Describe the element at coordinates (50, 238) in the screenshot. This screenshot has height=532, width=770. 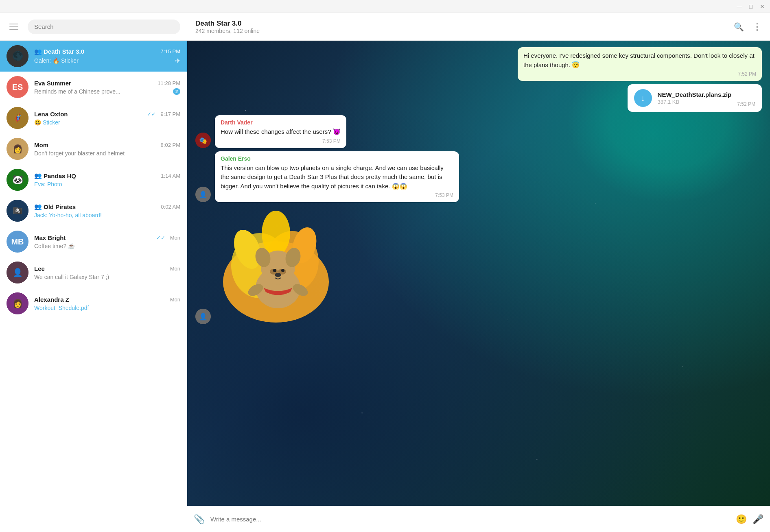
I see `chat-name-max: Max Bright` at that location.